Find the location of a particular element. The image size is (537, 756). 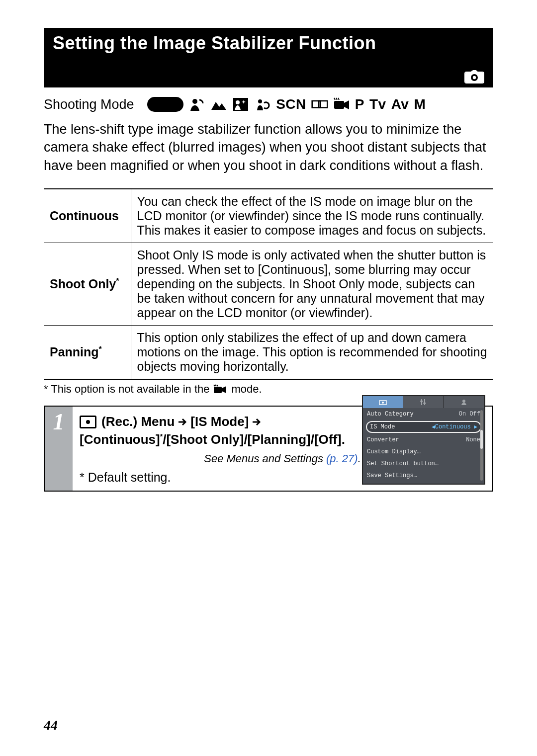

shooting-mode-icons: AUTO SCN P Tv Av M is located at coordinates (320, 104).